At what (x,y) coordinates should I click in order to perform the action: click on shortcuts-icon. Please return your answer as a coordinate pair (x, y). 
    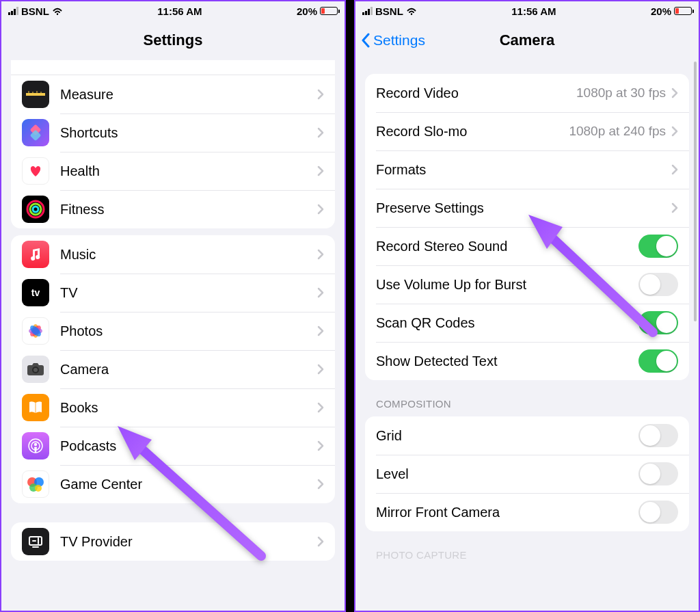
    Looking at the image, I should click on (36, 133).